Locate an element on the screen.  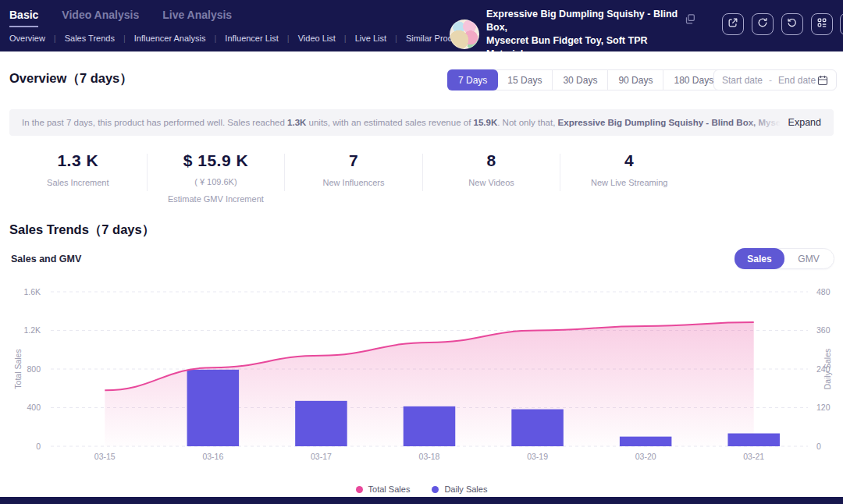
svg-text: 03-19 is located at coordinates (537, 456).